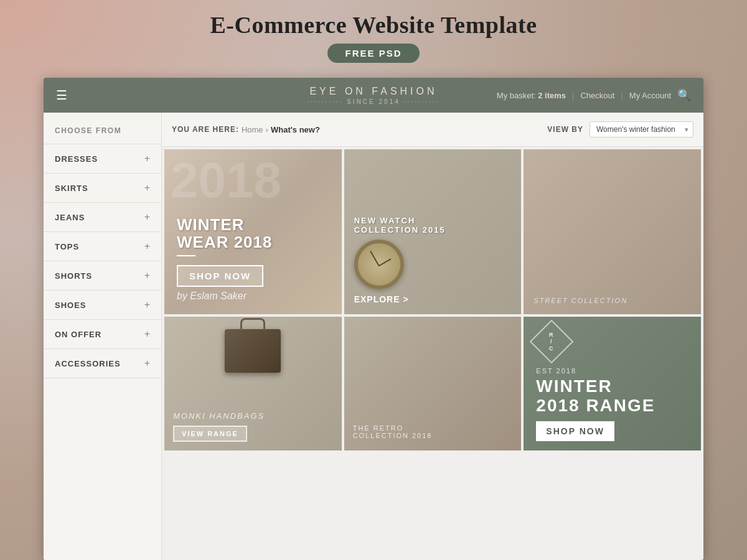  Describe the element at coordinates (72, 188) in the screenshot. I see `sidebar-item-label: SKIRTS` at that location.